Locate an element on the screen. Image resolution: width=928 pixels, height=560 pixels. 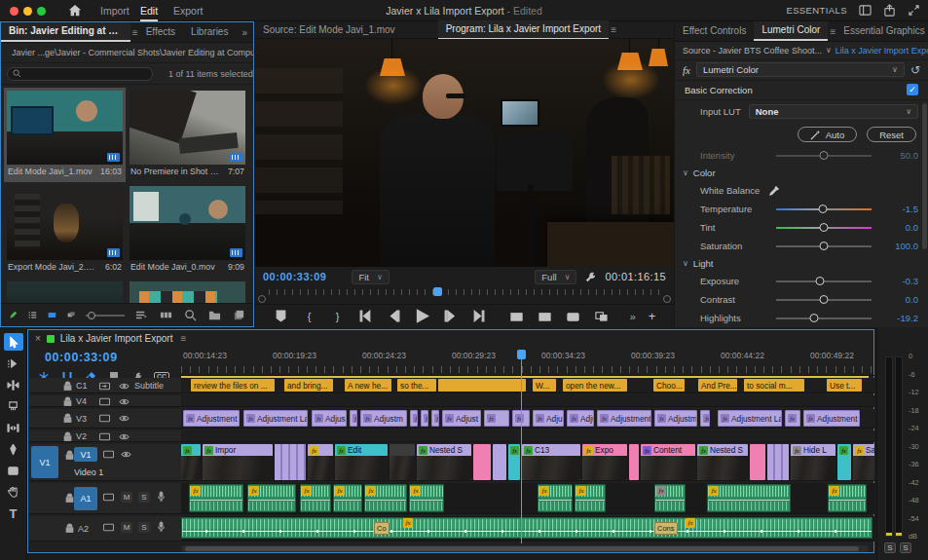
slider-value: -19.2 is located at coordinates (899, 317).